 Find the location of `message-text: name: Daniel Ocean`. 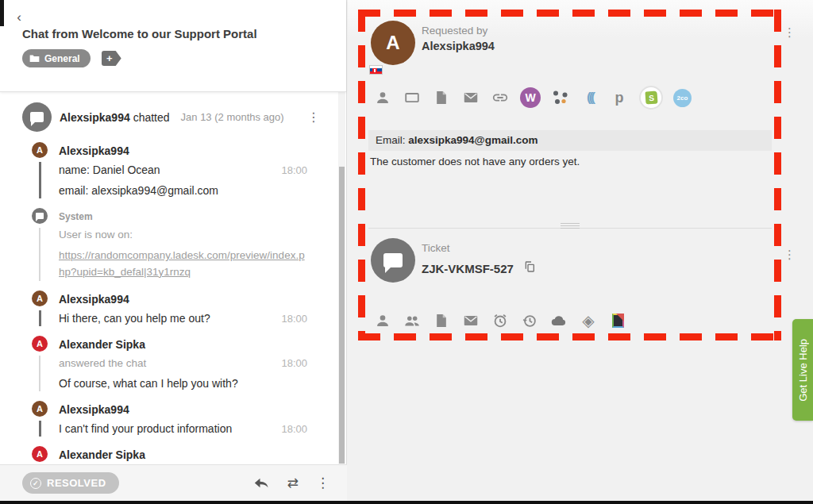

message-text: name: Daniel Ocean is located at coordinates (110, 170).